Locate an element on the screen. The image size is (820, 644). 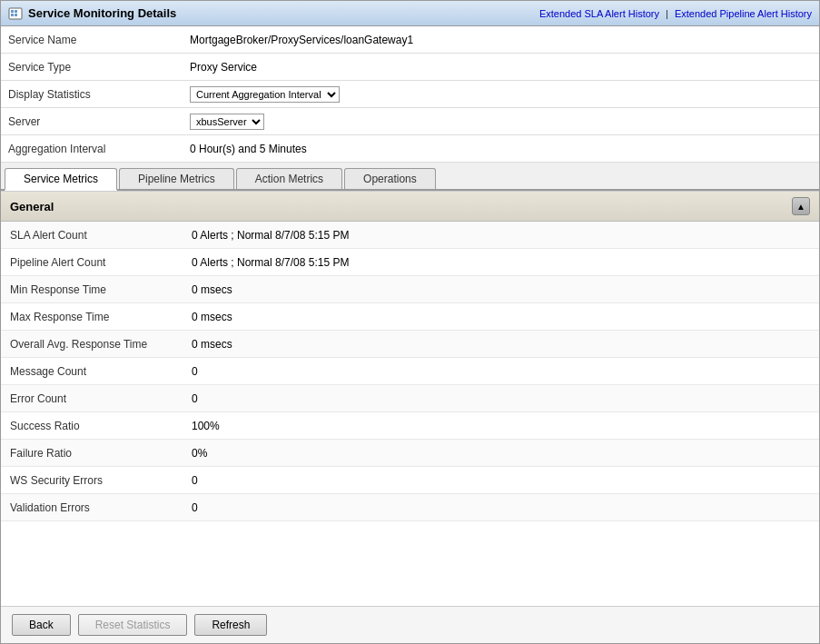
page-title: Service Monitoring Details is located at coordinates (102, 13).